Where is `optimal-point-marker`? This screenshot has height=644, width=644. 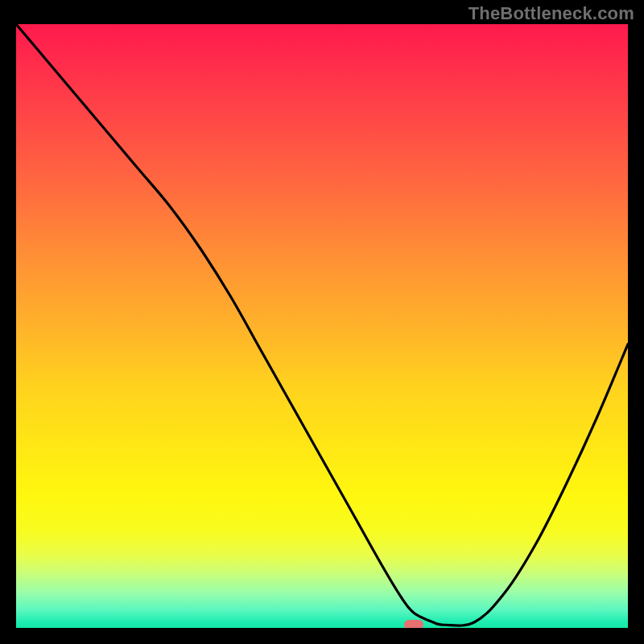
optimal-point-marker is located at coordinates (414, 624).